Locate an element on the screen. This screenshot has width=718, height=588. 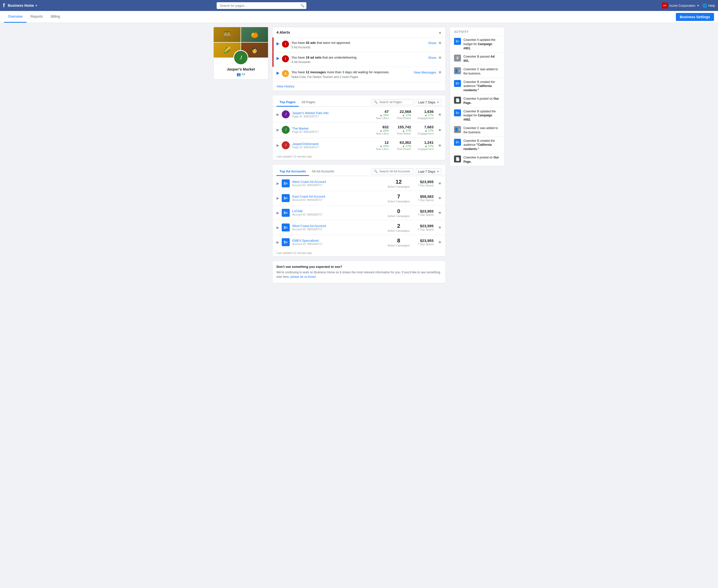
profile-name: Jasper's Market is located at coordinates (241, 69).